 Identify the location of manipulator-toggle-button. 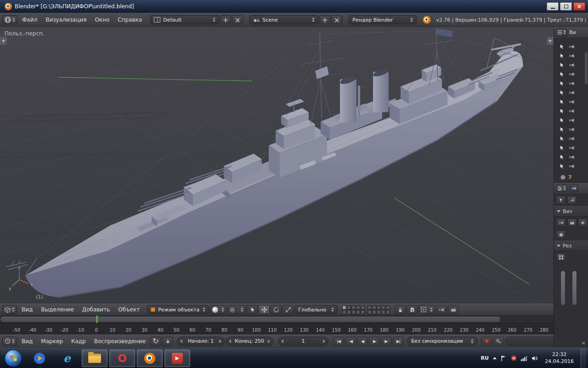
(252, 310).